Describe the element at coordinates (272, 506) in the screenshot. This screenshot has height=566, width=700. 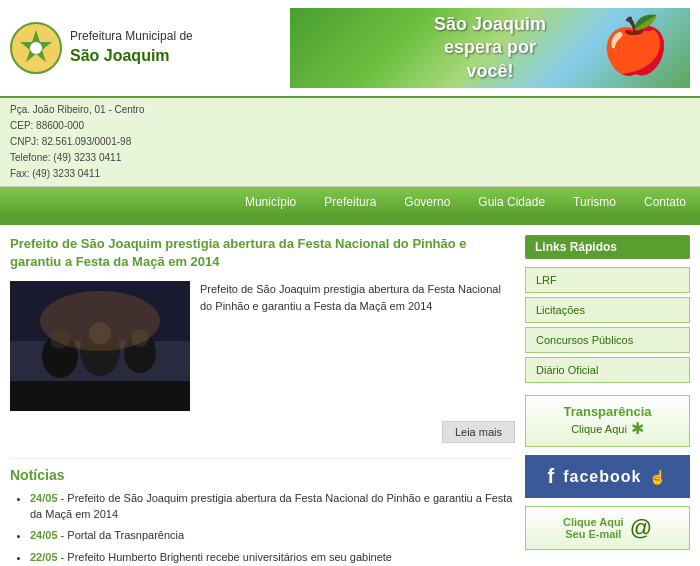
I see `list-item: 24/05 - Prefeito de São Joaquim prestigi…` at that location.